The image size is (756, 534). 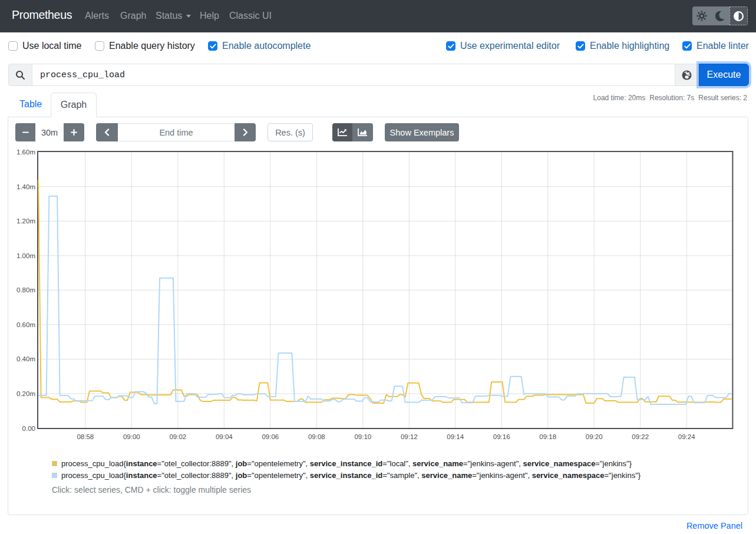 What do you see at coordinates (26, 325) in the screenshot?
I see `svg-text: 0.60m` at bounding box center [26, 325].